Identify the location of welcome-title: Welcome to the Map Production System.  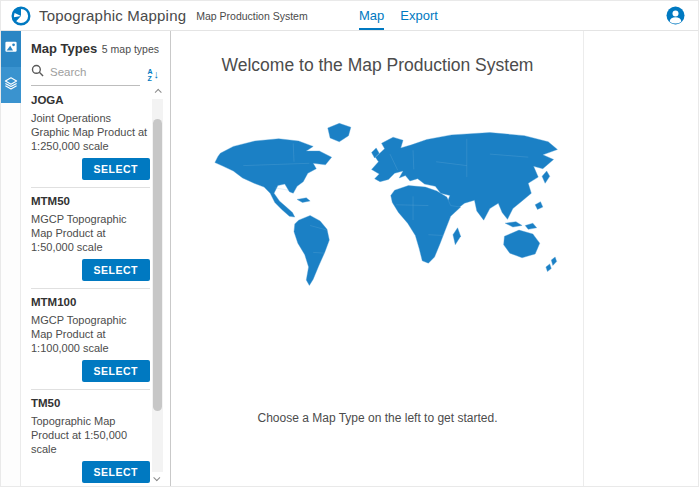
(378, 66).